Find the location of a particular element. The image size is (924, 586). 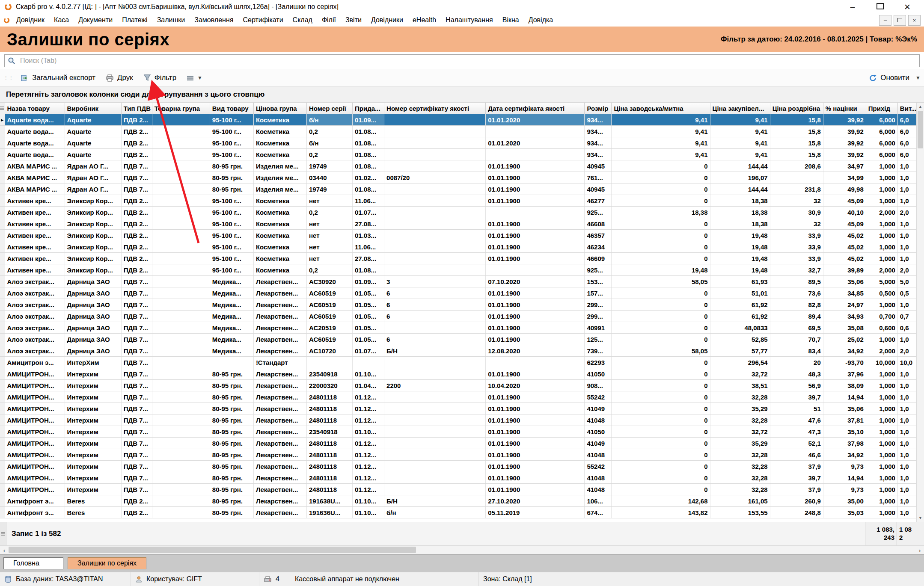

cell: Aquarte вода... is located at coordinates (35, 132).